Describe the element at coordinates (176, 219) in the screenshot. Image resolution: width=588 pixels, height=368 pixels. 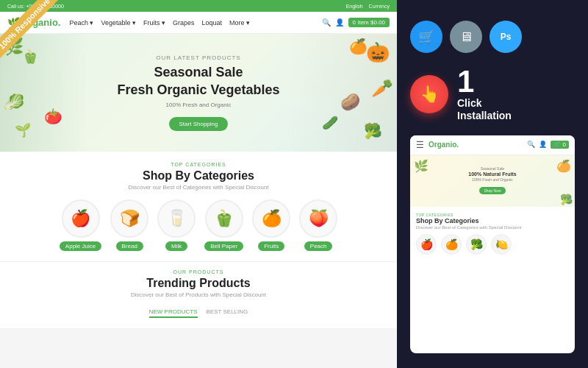
I see `category-img-milk: 🥛` at that location.